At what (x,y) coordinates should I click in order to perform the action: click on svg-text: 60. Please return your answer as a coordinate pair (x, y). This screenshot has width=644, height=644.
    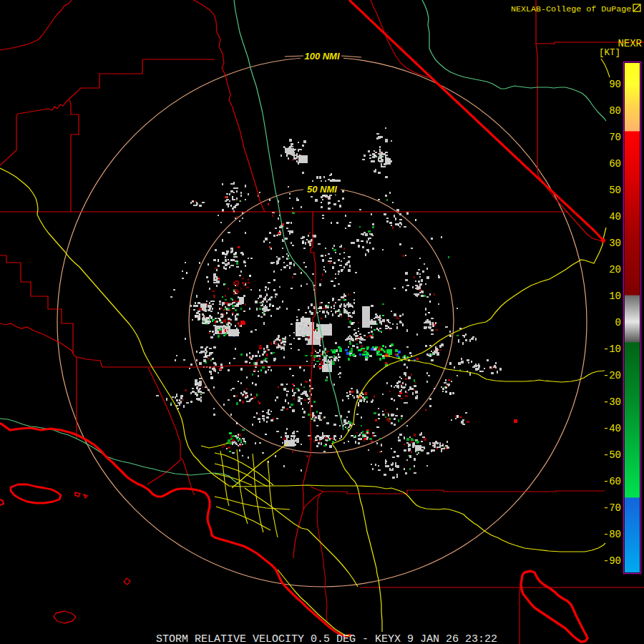
    Looking at the image, I should click on (615, 164).